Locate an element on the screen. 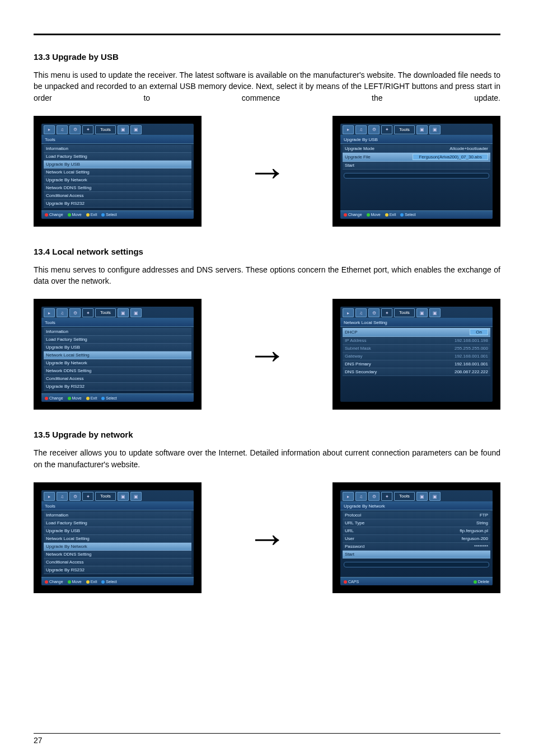 The image size is (534, 756). setting-row: Subnet Mask255.255.255.000 is located at coordinates (416, 349).